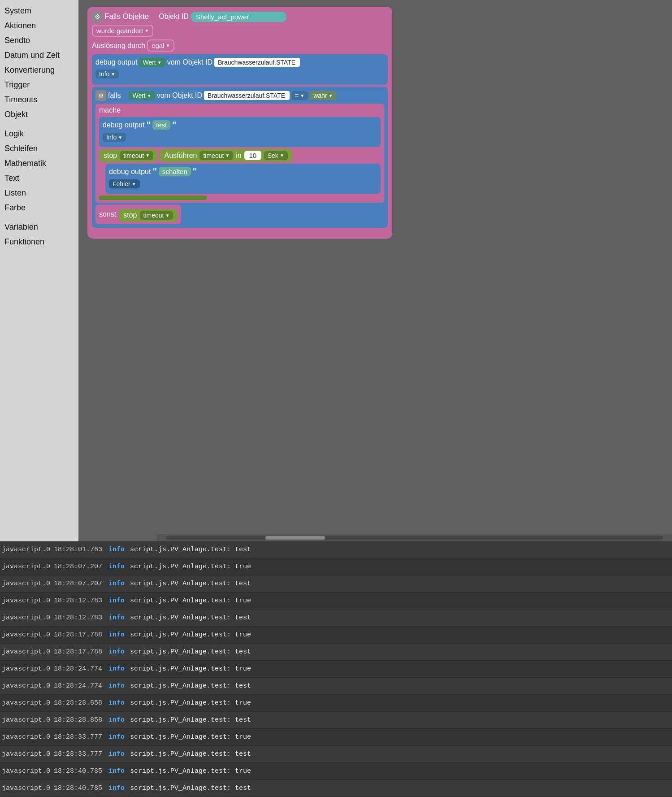 The width and height of the screenshot is (672, 797). I want to click on sidebar-item-listen: Listen, so click(39, 193).